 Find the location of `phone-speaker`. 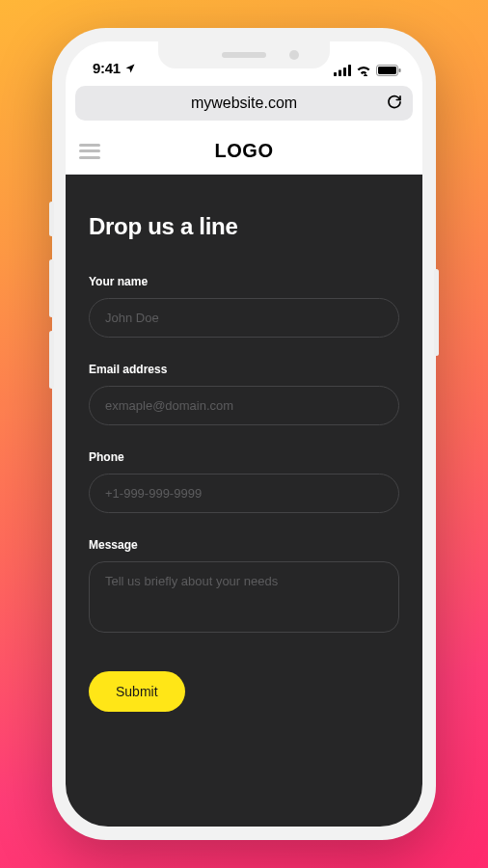

phone-speaker is located at coordinates (244, 55).